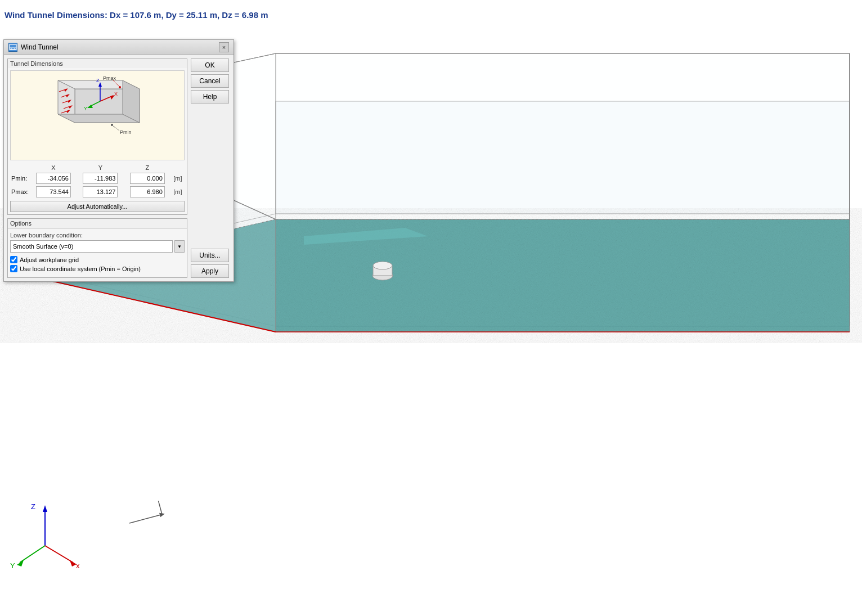 The image size is (862, 616). I want to click on lower-bc-dropdown: Smooth Surface (v=0), so click(91, 246).